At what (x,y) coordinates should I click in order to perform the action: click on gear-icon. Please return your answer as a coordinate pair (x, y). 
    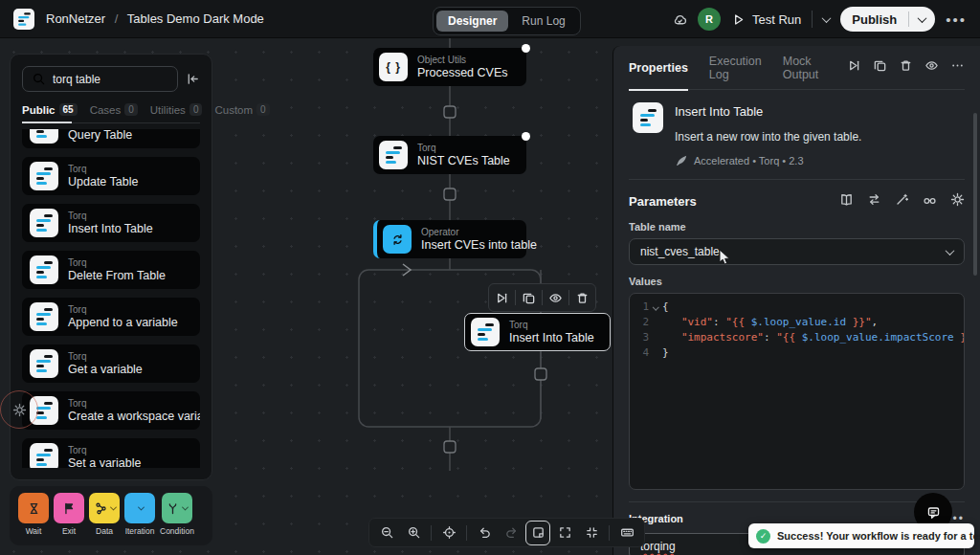
    Looking at the image, I should click on (957, 199).